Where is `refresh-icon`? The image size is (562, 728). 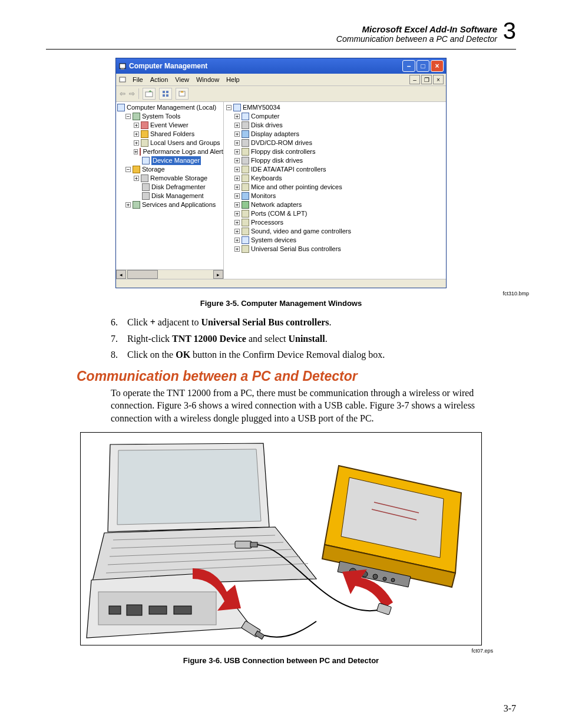 refresh-icon is located at coordinates (182, 94).